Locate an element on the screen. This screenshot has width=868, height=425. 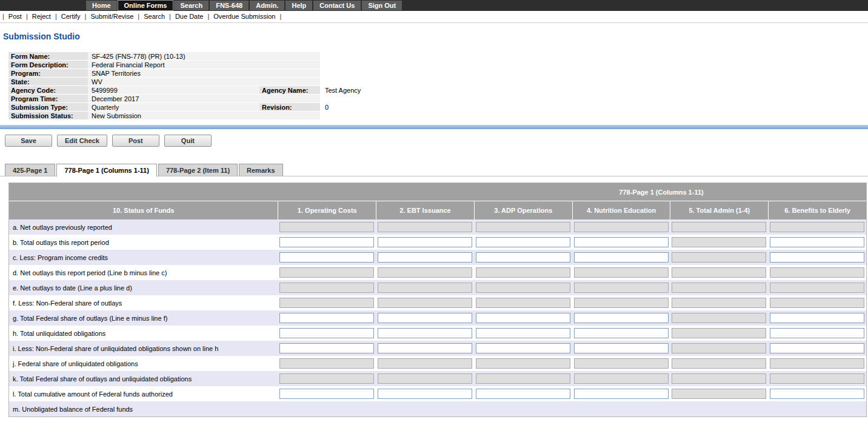
top-nav-item-sign-out: Sign Out is located at coordinates (382, 5).